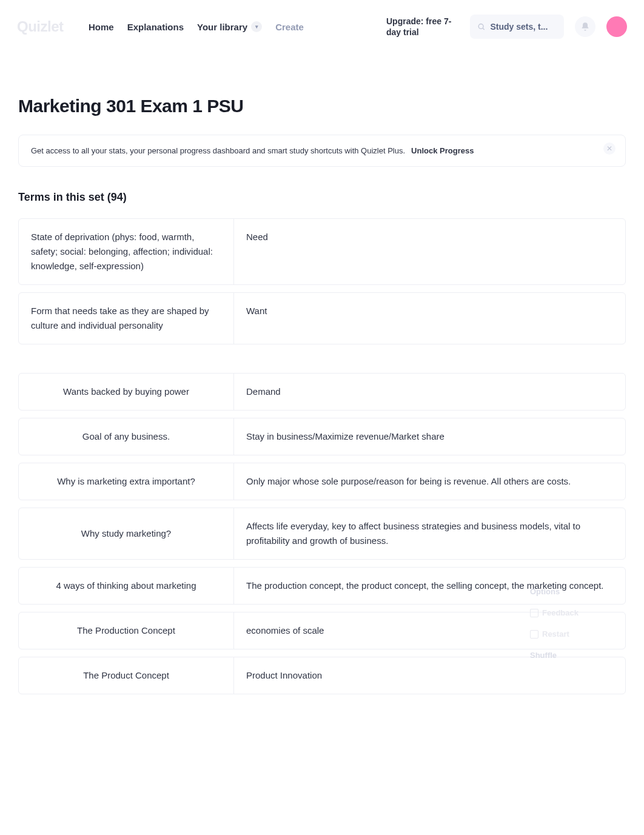 This screenshot has width=644, height=835. Describe the element at coordinates (101, 27) in the screenshot. I see `nav-home: Home` at that location.